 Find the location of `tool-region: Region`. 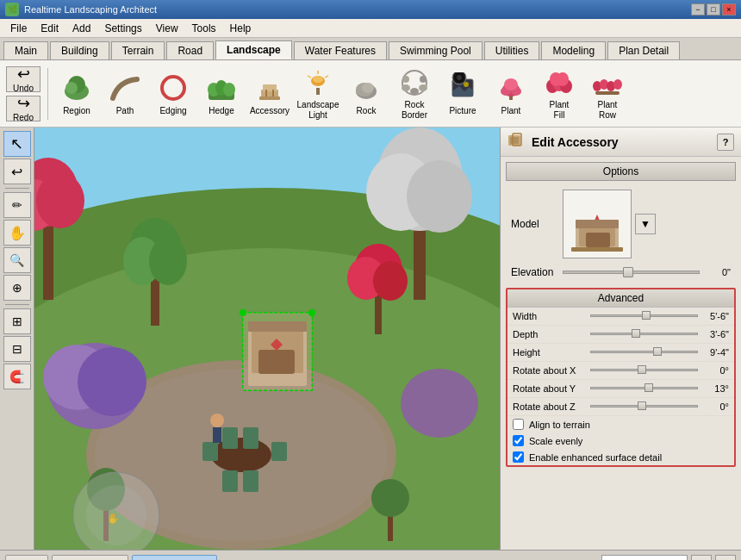

tool-region: Region is located at coordinates (77, 94).